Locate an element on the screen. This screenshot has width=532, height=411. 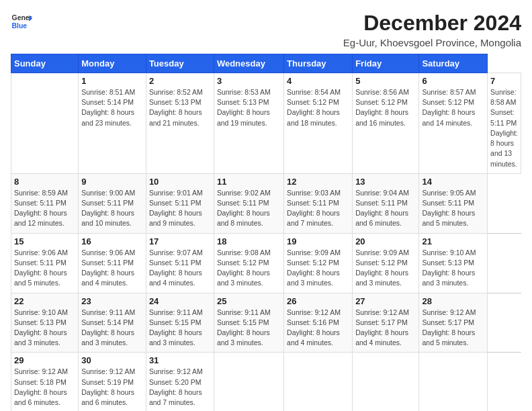
calendar-cell: 21Sunrise: 9:10 AMSunset: 5:13 PMDayligh… is located at coordinates (453, 263).